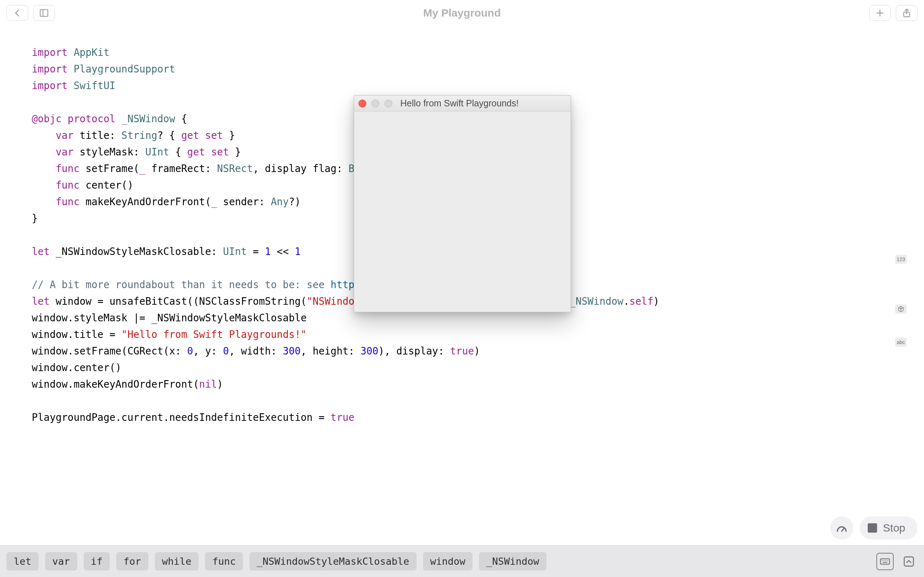 The image size is (924, 577). What do you see at coordinates (44, 13) in the screenshot?
I see `sidebar-toggle-button` at bounding box center [44, 13].